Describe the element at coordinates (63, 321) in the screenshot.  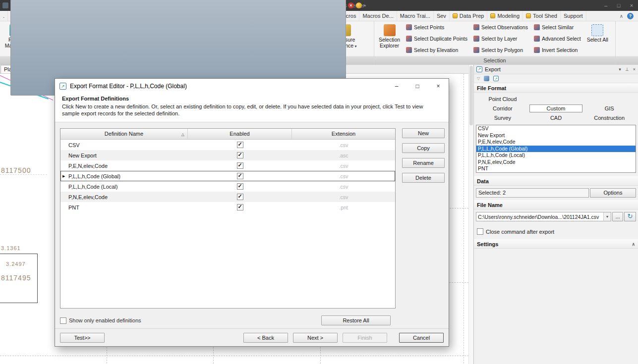
I see `show-only-enabled-checkbox` at that location.